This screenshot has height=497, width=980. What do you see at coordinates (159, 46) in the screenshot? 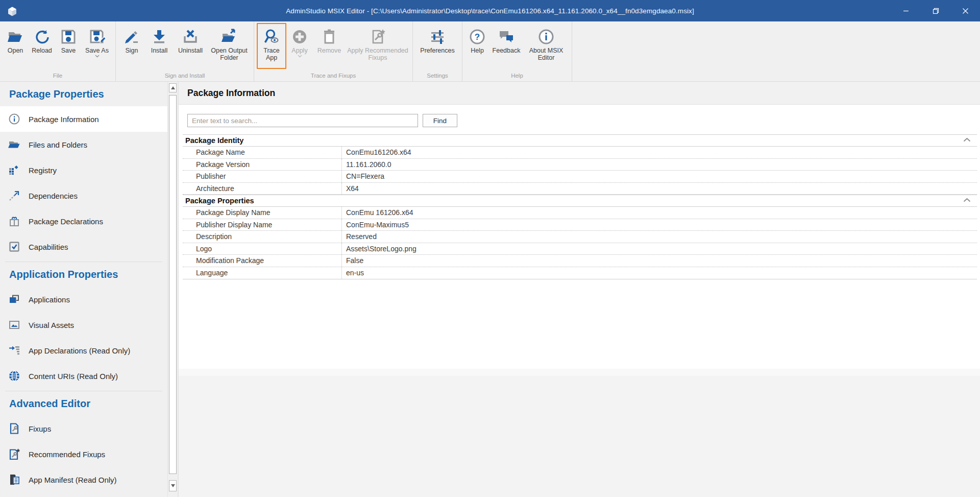
I see `install-button: Install` at bounding box center [159, 46].